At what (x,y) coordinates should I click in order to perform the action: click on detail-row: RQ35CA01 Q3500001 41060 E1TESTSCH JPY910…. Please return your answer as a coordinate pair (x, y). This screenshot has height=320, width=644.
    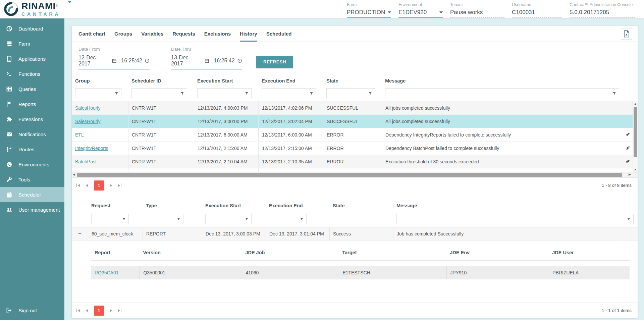
    Looking at the image, I should click on (360, 273).